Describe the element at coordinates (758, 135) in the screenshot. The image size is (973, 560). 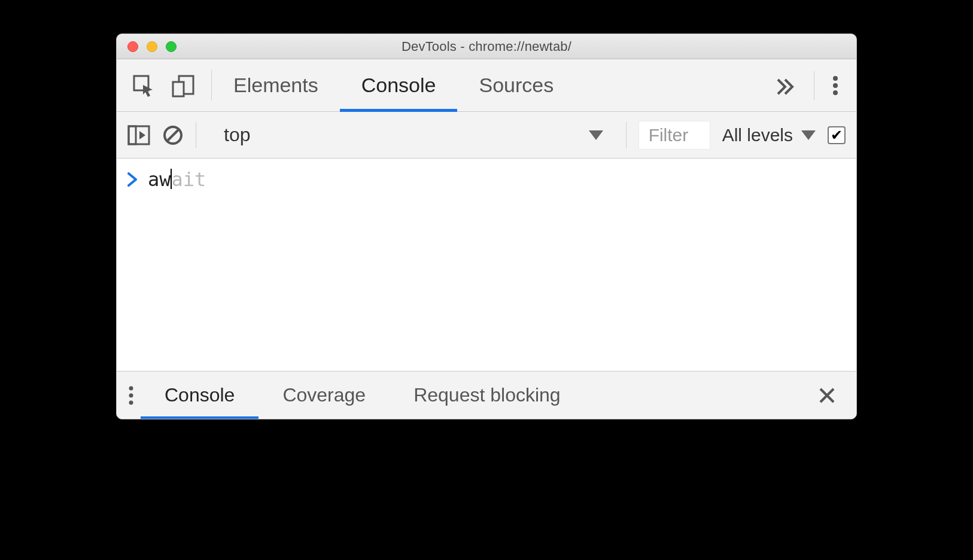
I see `levels-label: All levels` at that location.